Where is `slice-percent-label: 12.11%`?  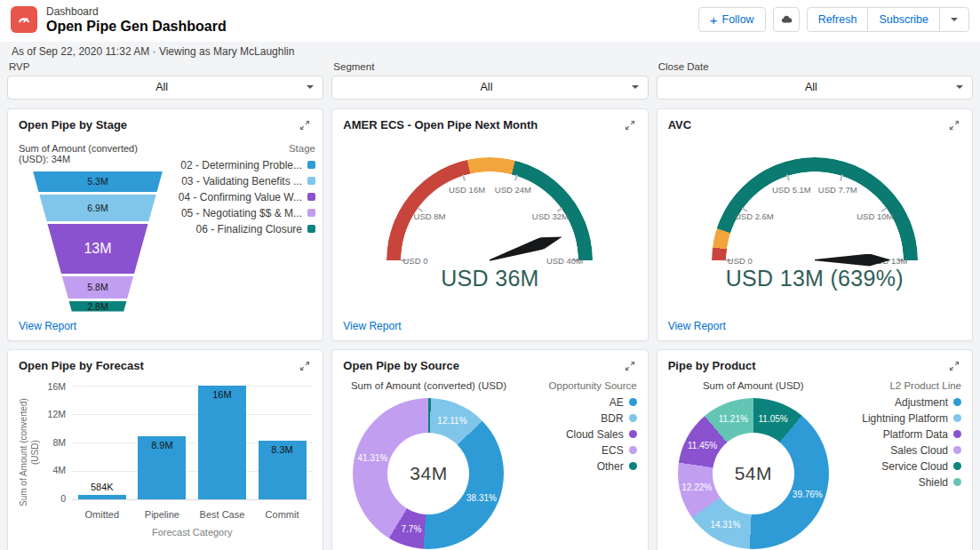 slice-percent-label: 12.11% is located at coordinates (451, 419).